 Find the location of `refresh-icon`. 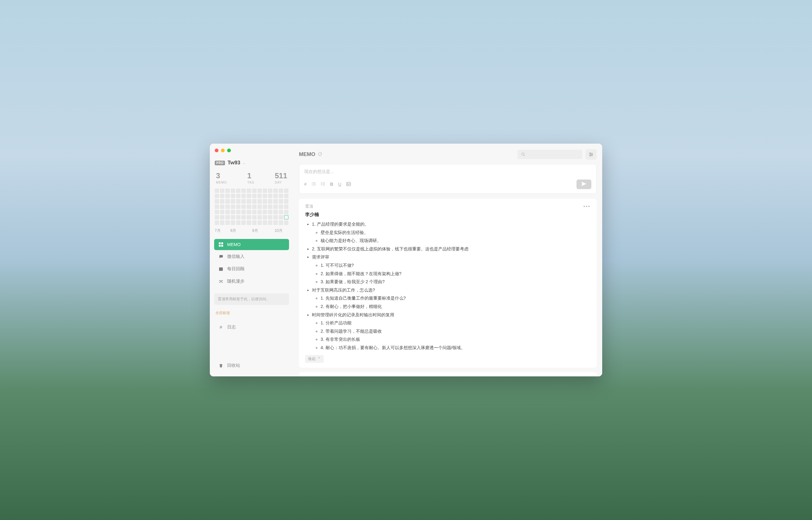

refresh-icon is located at coordinates (320, 155).